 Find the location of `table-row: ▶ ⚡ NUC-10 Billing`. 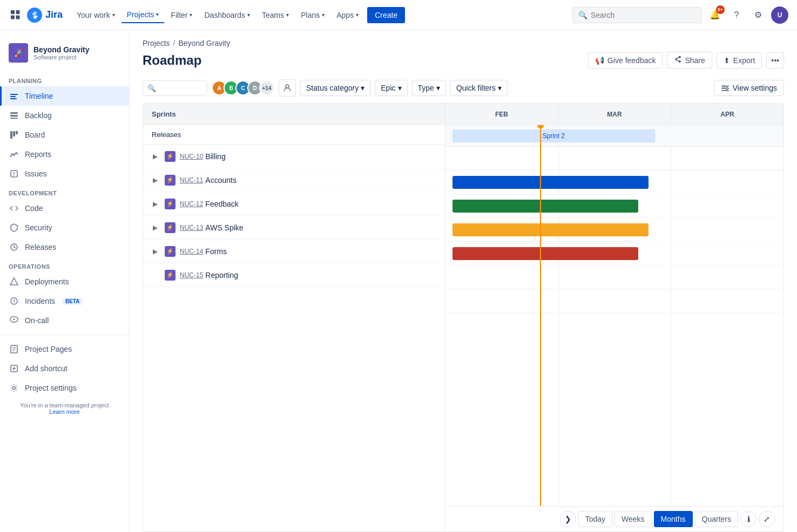

table-row: ▶ ⚡ NUC-10 Billing is located at coordinates (294, 156).